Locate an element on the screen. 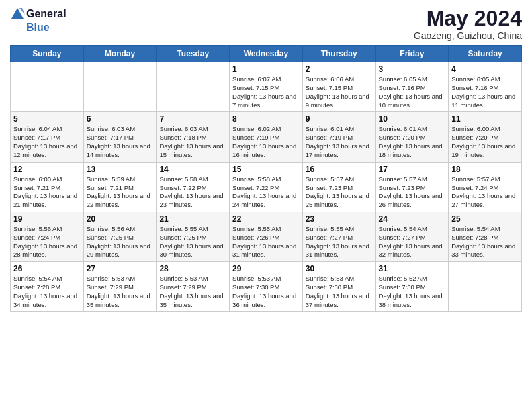  day-number: 1 is located at coordinates (266, 69).